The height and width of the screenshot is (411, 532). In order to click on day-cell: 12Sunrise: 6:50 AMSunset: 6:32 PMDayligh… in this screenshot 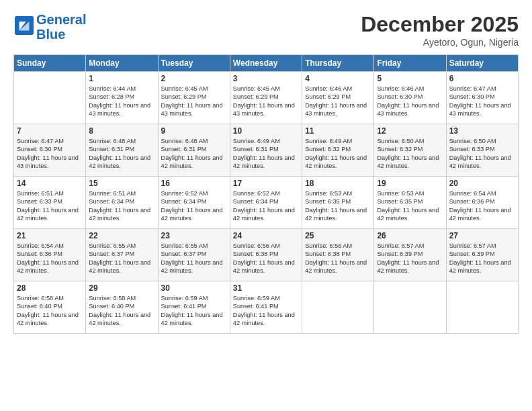, I will do `click(410, 150)`.